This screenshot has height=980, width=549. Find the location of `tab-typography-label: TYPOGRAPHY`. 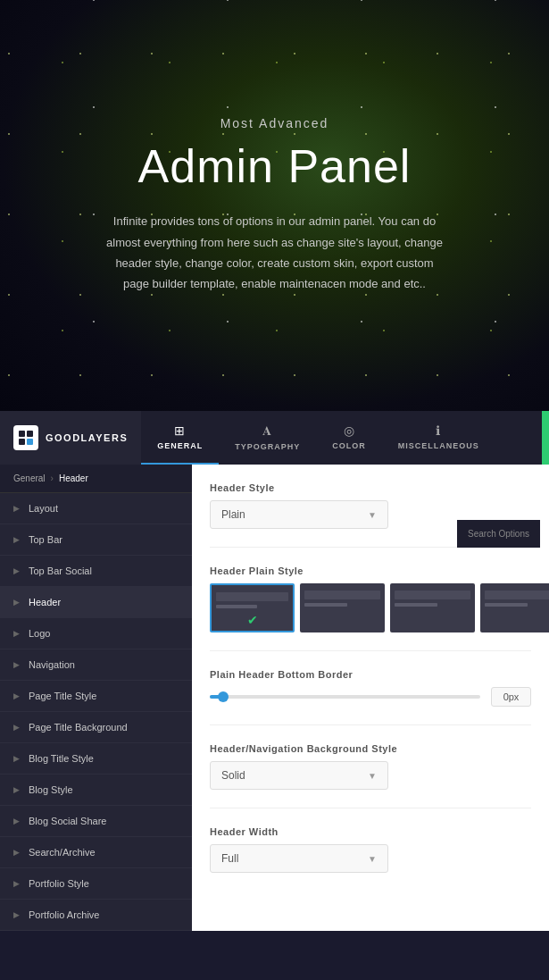

tab-typography-label: TYPOGRAPHY is located at coordinates (268, 447).